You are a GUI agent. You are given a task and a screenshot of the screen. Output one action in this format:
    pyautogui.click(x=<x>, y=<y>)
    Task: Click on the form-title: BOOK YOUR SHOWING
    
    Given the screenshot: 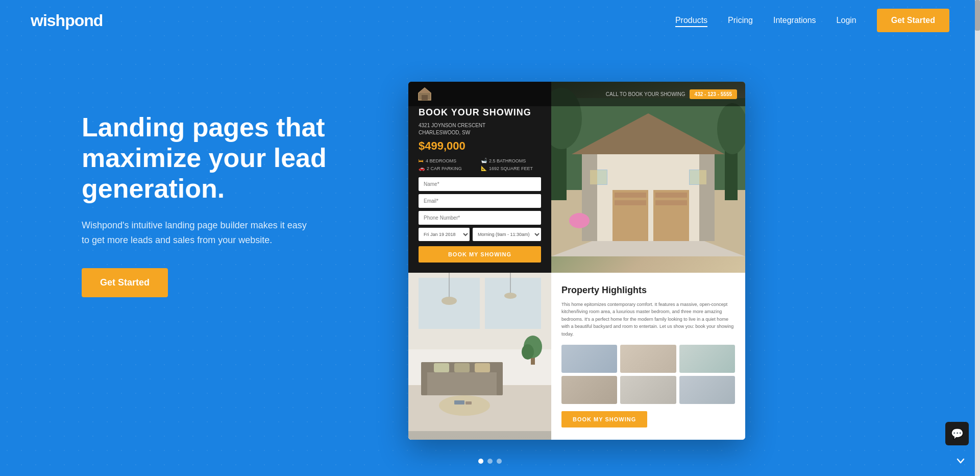 What is the action you would take?
    pyautogui.click(x=480, y=112)
    